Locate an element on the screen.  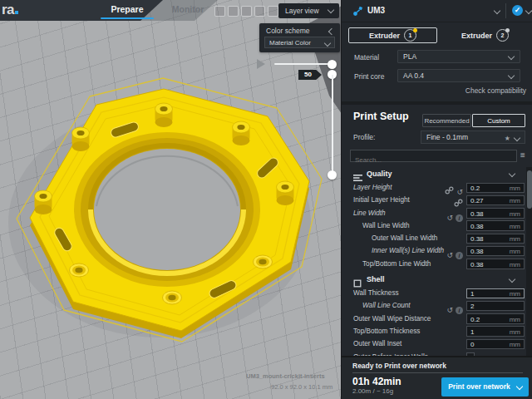
search-input is located at coordinates (434, 160).